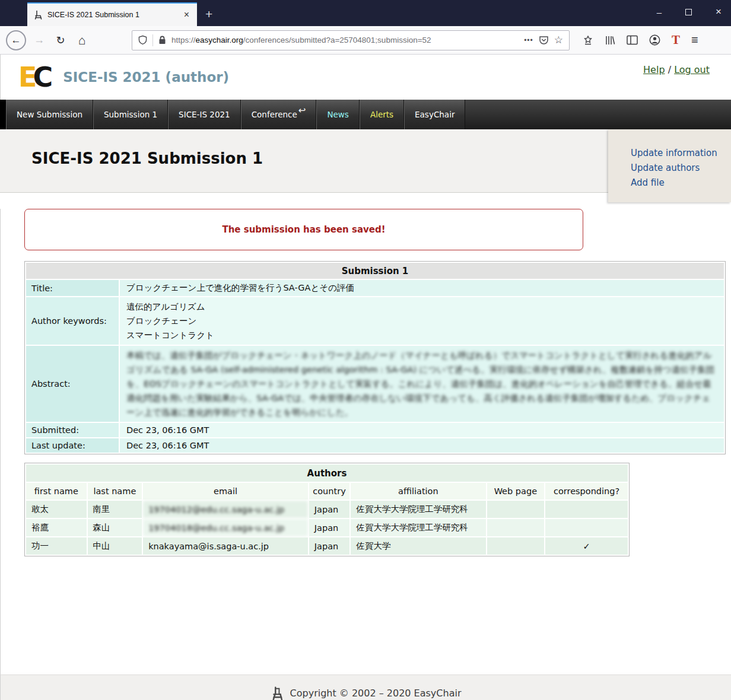 The width and height of the screenshot is (731, 700). Describe the element at coordinates (382, 114) in the screenshot. I see `nav-item-alerts: Alerts` at that location.